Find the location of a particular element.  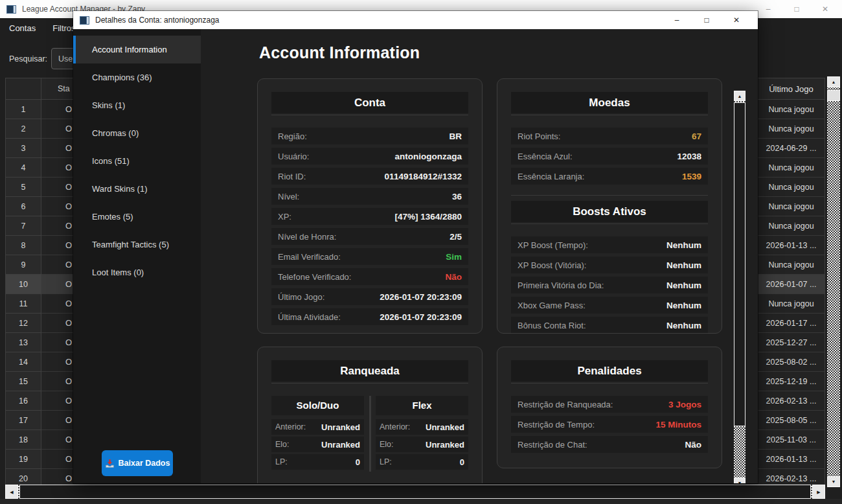

sidebar-item: Teamfight Tactics (5) is located at coordinates (137, 245).